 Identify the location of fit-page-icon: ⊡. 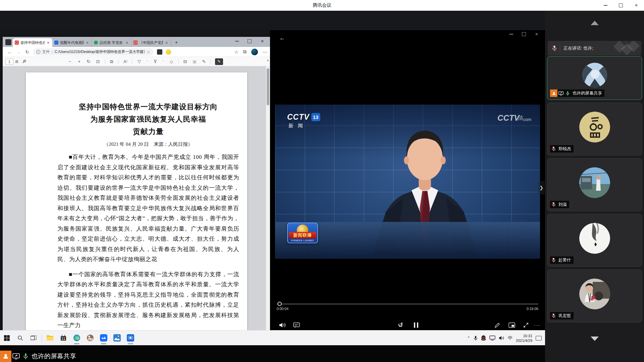
(98, 62).